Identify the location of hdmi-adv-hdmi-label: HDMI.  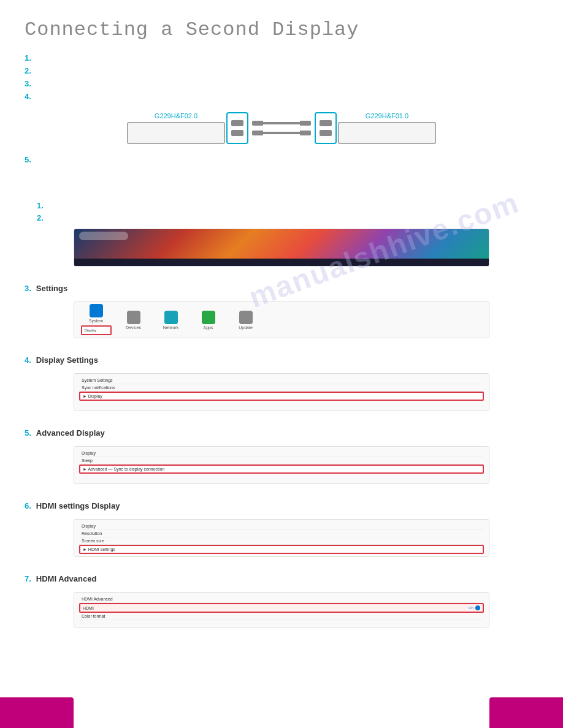
(88, 608).